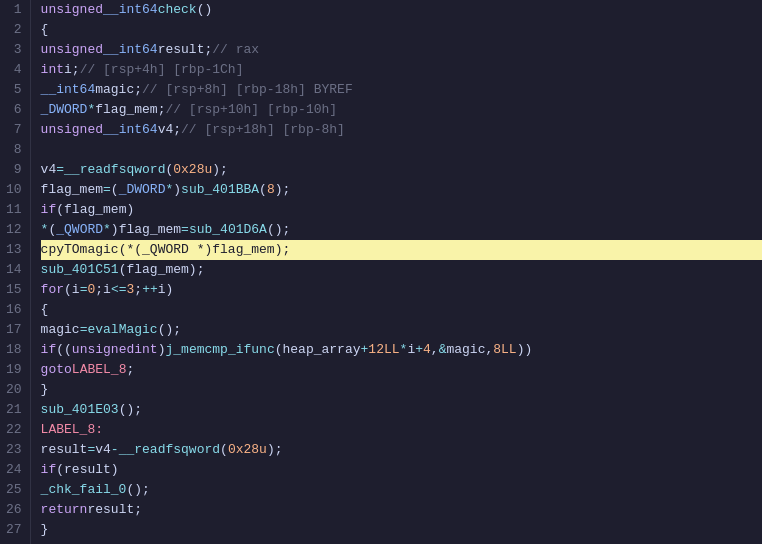 The height and width of the screenshot is (544, 762). What do you see at coordinates (16, 272) in the screenshot?
I see `line-numbers: 1 2 3 4 5 6 7 8 9 10 11 12 13 14 15 16 1…` at bounding box center [16, 272].